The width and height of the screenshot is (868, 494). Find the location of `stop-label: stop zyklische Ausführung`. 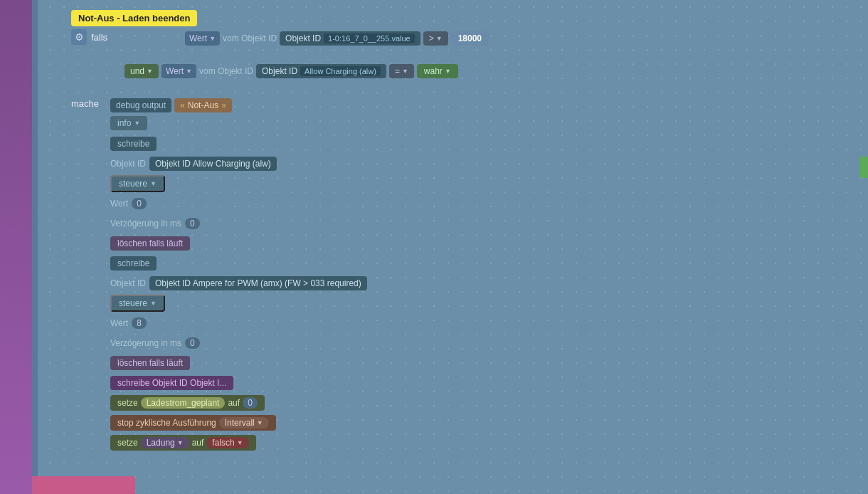

stop-label: stop zyklische Ausführung is located at coordinates (166, 423).